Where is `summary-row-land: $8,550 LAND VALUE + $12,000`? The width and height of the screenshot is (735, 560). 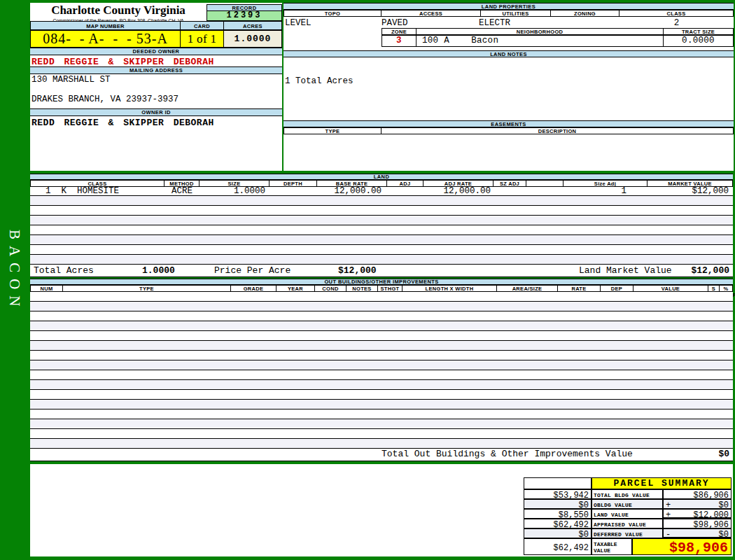 summary-row-land: $8,550 LAND VALUE + $12,000 is located at coordinates (627, 514).